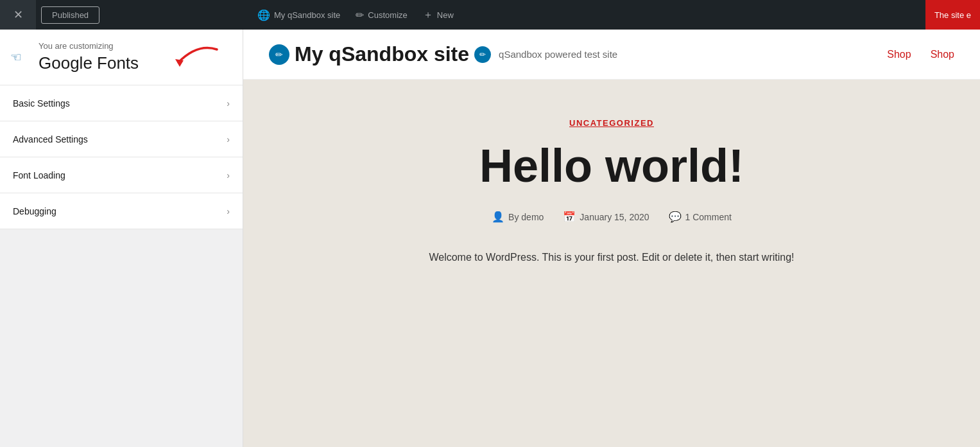 This screenshot has height=447, width=980. Describe the element at coordinates (920, 55) in the screenshot. I see `site-nav: Shop Shop` at that location.